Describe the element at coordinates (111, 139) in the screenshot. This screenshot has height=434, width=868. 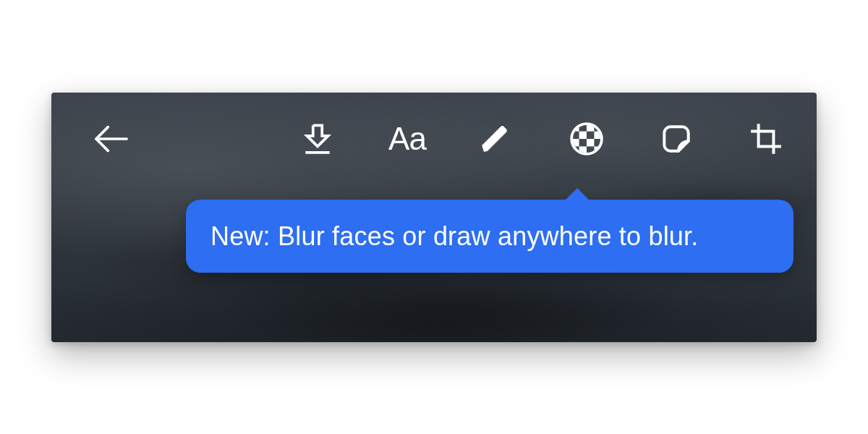
I see `back-button` at that location.